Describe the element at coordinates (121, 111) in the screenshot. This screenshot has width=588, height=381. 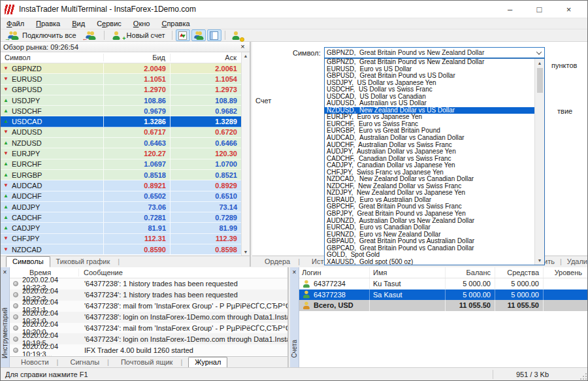
I see `market-watch-row: USDCHF 0.9679 0.9682` at that location.